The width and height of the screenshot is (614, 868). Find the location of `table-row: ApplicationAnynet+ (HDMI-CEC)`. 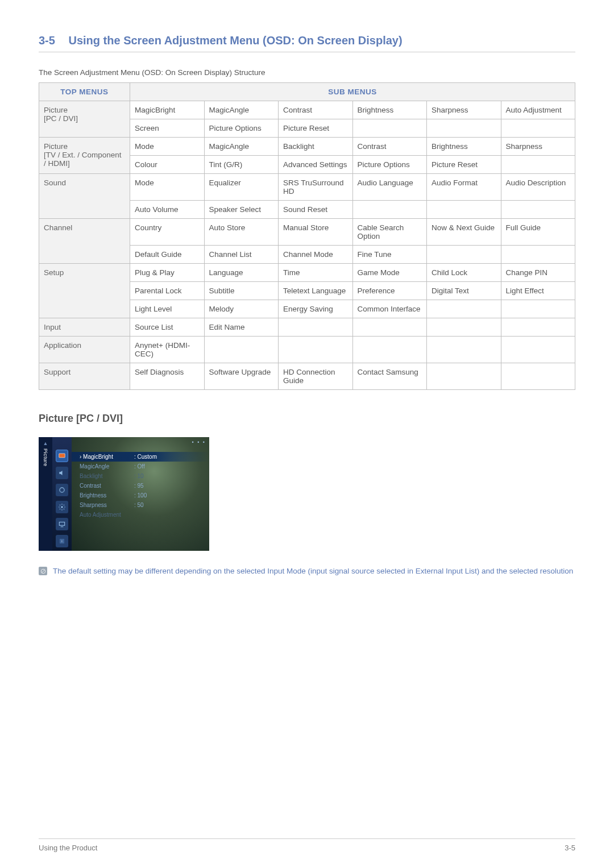

table-row: ApplicationAnynet+ (HDMI-CEC) is located at coordinates (307, 350).